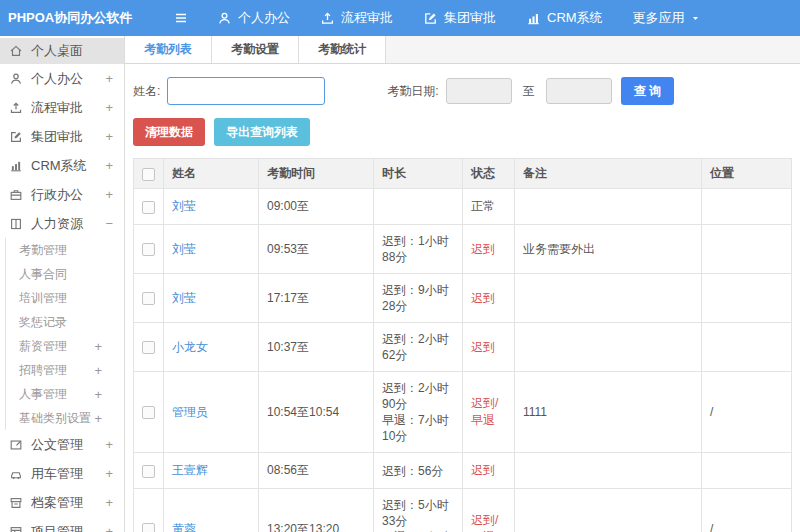  I want to click on expand-toggle-icon: −, so click(109, 224).